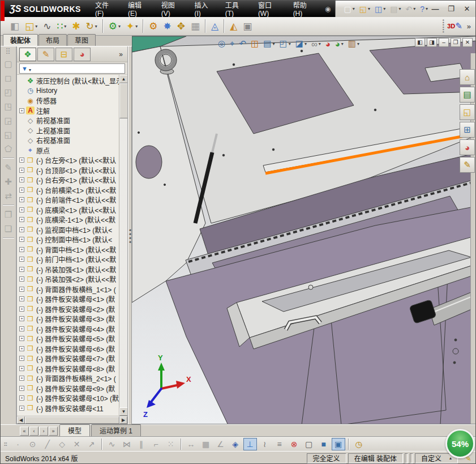 This screenshot has height=464, width=476. I want to click on annotation-visibility-icon: ▤, so click(269, 44).